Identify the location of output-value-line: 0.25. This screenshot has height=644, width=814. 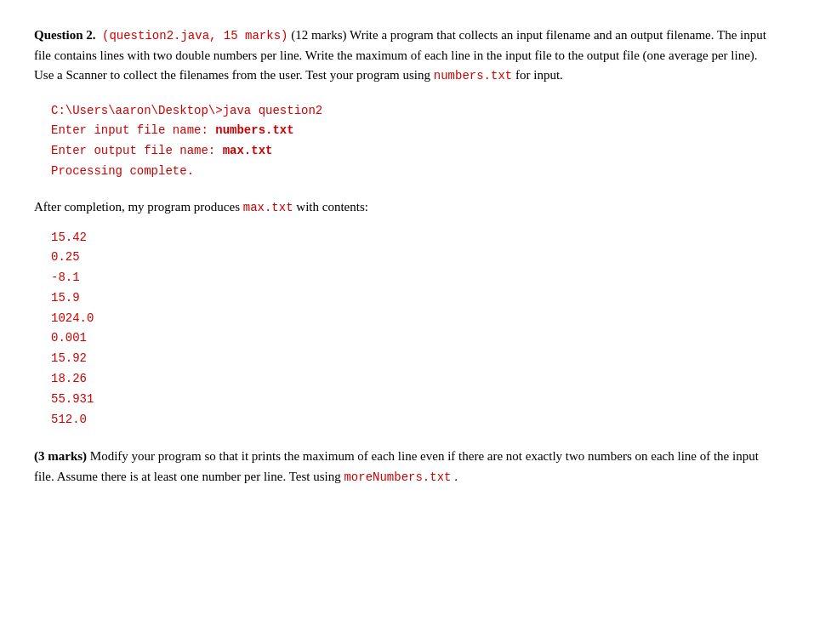
(415, 258).